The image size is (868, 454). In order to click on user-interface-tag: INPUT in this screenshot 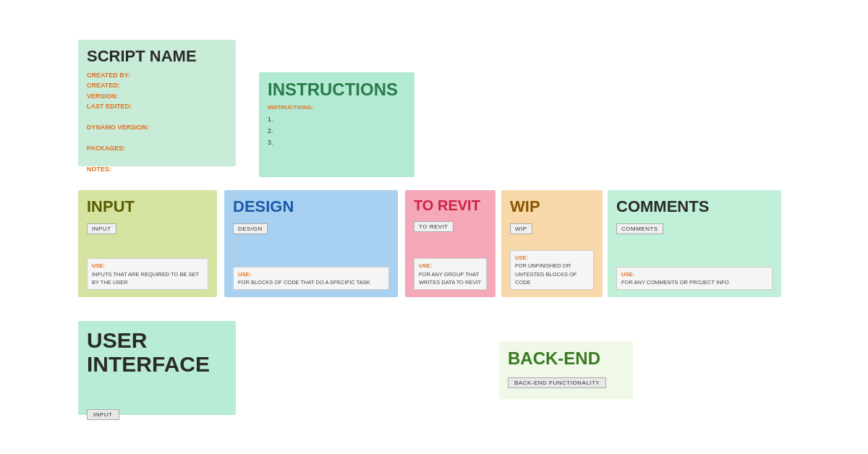, I will do `click(103, 415)`.